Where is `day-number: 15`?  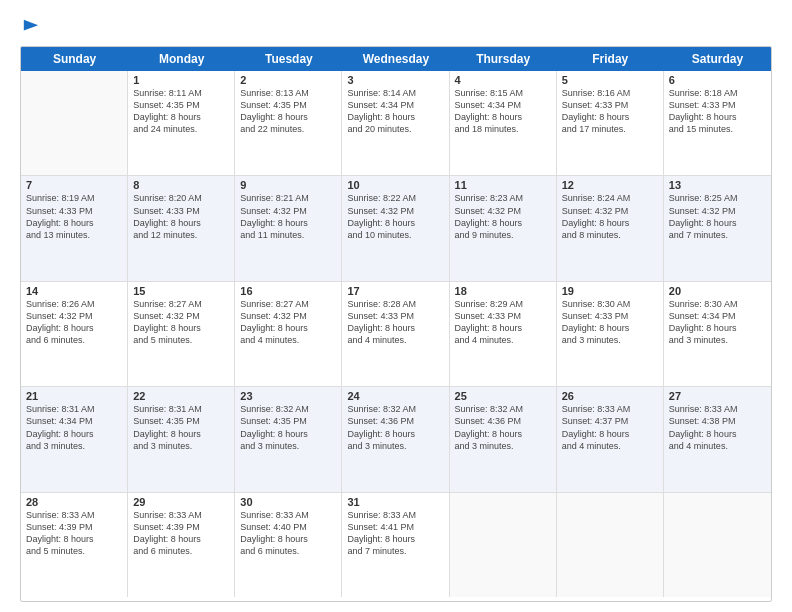
day-number: 15 is located at coordinates (181, 291).